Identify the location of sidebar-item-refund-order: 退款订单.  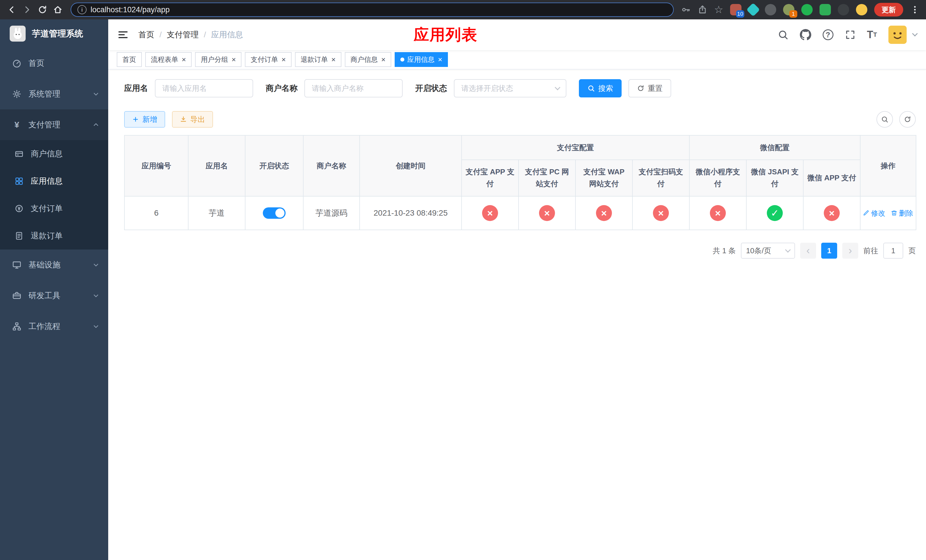
(54, 236).